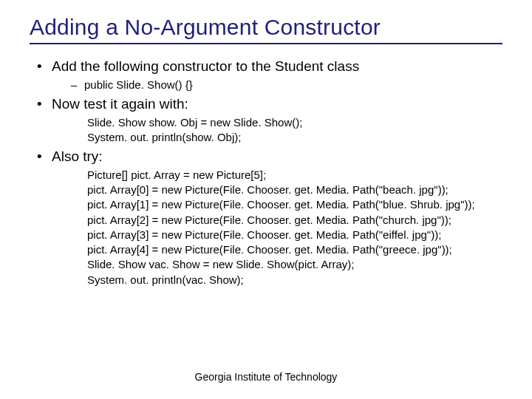 The image size is (532, 399). Describe the element at coordinates (266, 30) in the screenshot. I see `slide-title: Adding a No-Argument Constructor` at that location.